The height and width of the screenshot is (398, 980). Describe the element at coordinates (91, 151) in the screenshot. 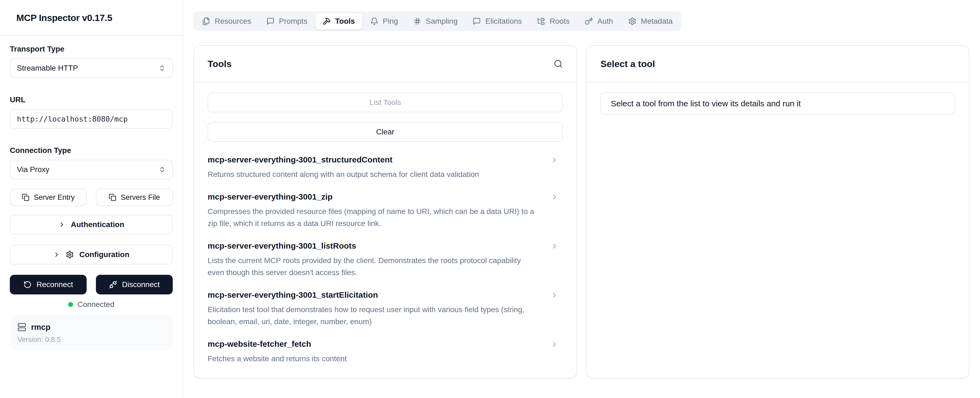

I see `connection-type-label: Connection Type` at that location.